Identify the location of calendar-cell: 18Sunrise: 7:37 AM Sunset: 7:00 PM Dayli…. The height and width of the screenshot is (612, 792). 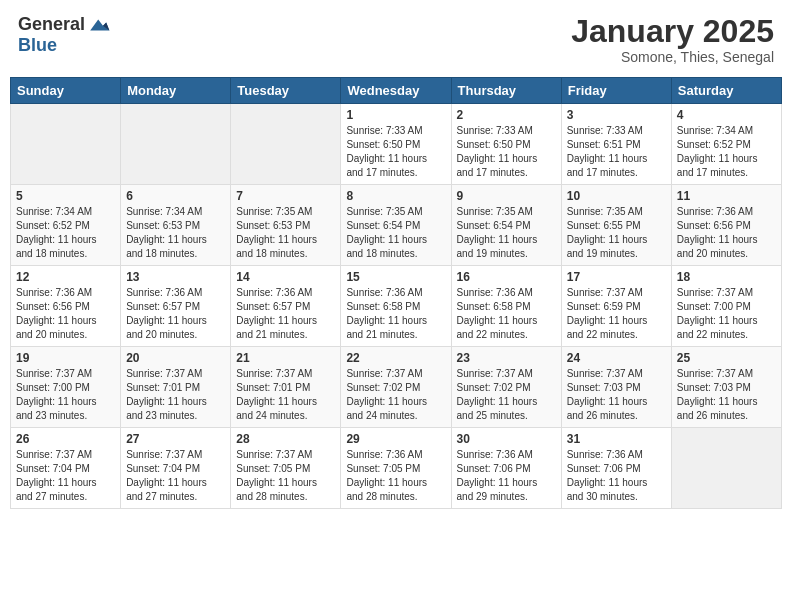
(726, 306).